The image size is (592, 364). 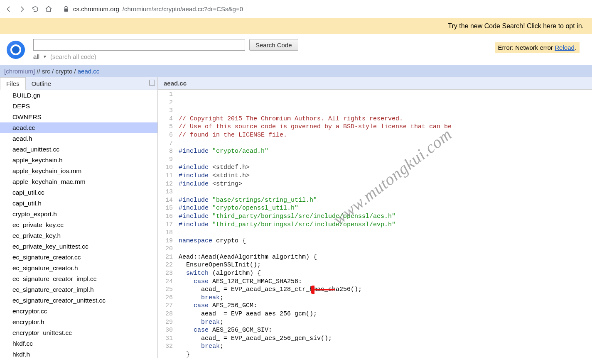 I want to click on content-header: aead.cc, so click(x=375, y=83).